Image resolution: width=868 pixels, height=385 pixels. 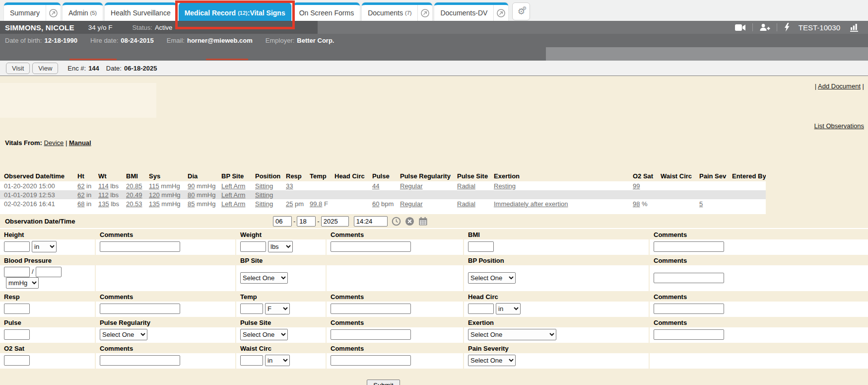 I want to click on observation-value-link: 90, so click(x=191, y=186).